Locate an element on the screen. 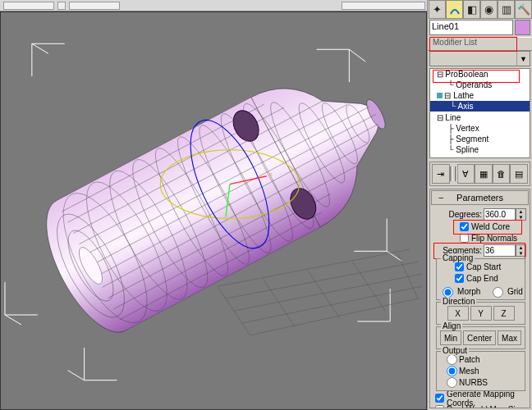  hierarchy-tab-icon: ◧ is located at coordinates (471, 10).